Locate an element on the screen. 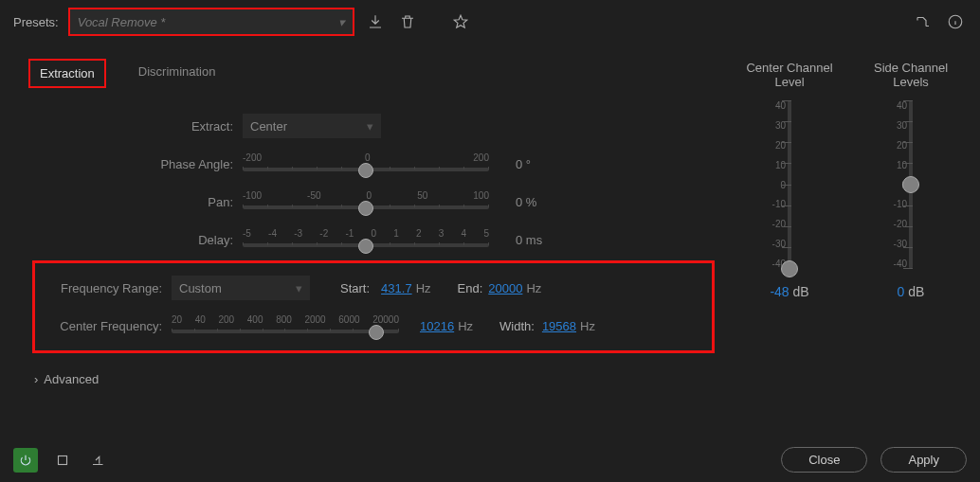  start-unit: Hz is located at coordinates (424, 288).